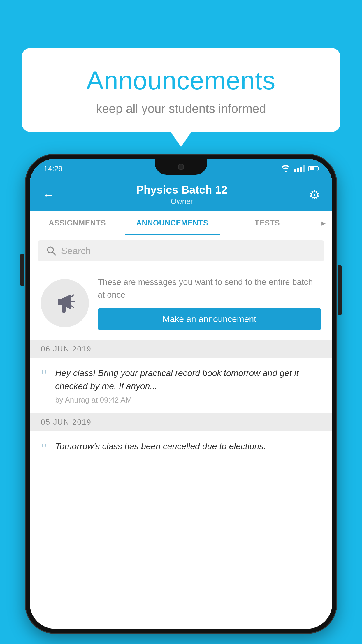 Image resolution: width=362 pixels, height=644 pixels. What do you see at coordinates (209, 303) in the screenshot?
I see `promo-right: These are messages you want to send to t…` at bounding box center [209, 303].